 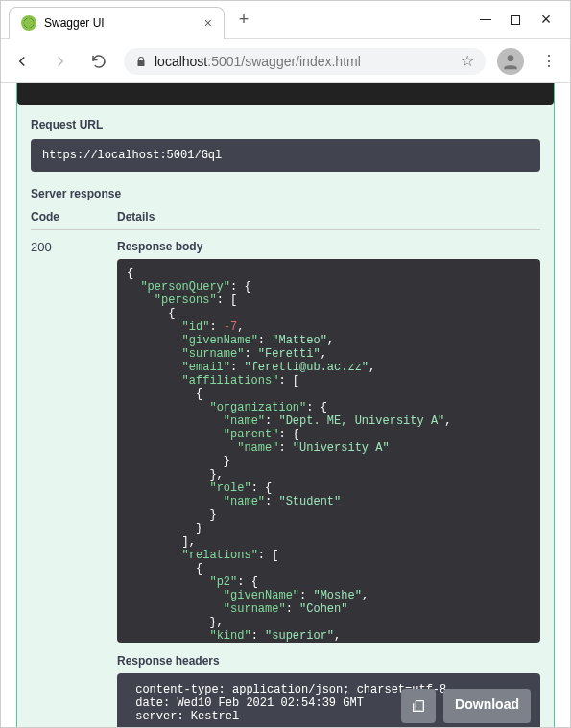 I want to click on url-text: localhost:5001/swagger/index.html, so click(x=257, y=61).